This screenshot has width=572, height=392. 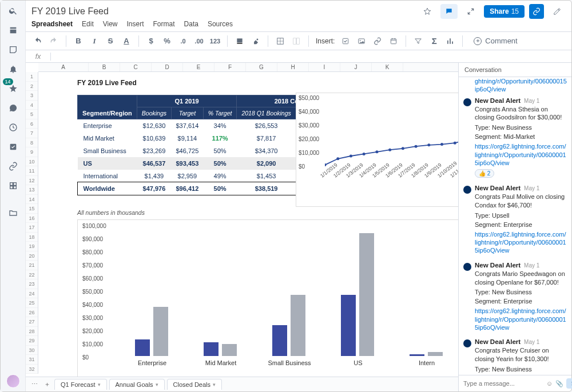 I want to click on bell-icon, so click(x=13, y=69).